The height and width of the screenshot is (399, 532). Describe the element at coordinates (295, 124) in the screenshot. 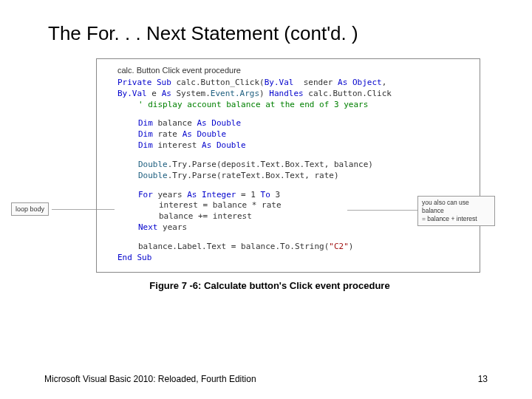

I see `code-line: Dim balance As Double` at that location.